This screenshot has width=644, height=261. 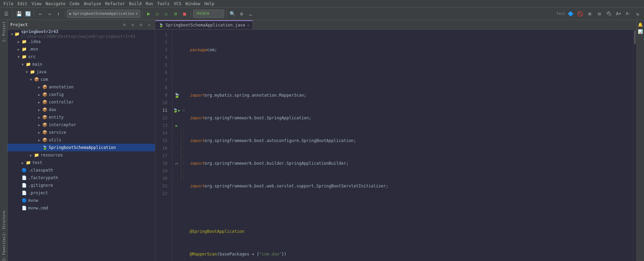 What do you see at coordinates (176, 14) in the screenshot?
I see `toolbar-profile-btn: ⊞` at bounding box center [176, 14].